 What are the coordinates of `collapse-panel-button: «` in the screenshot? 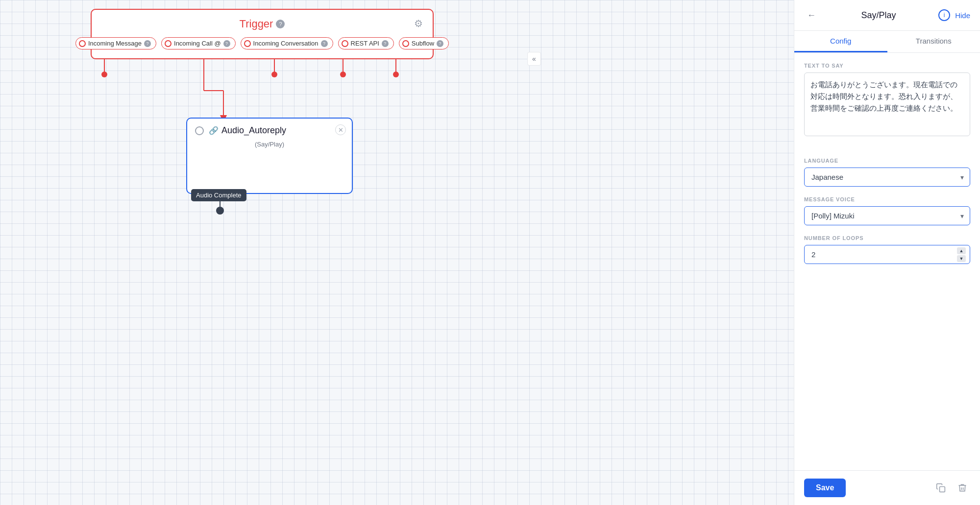 It's located at (534, 59).